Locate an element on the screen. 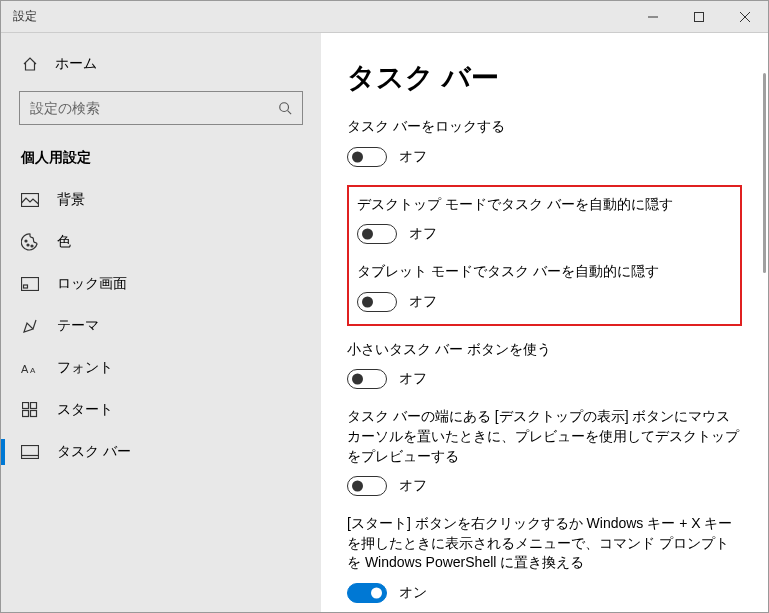 The width and height of the screenshot is (769, 613). toggle-lock-taskbar is located at coordinates (367, 157).